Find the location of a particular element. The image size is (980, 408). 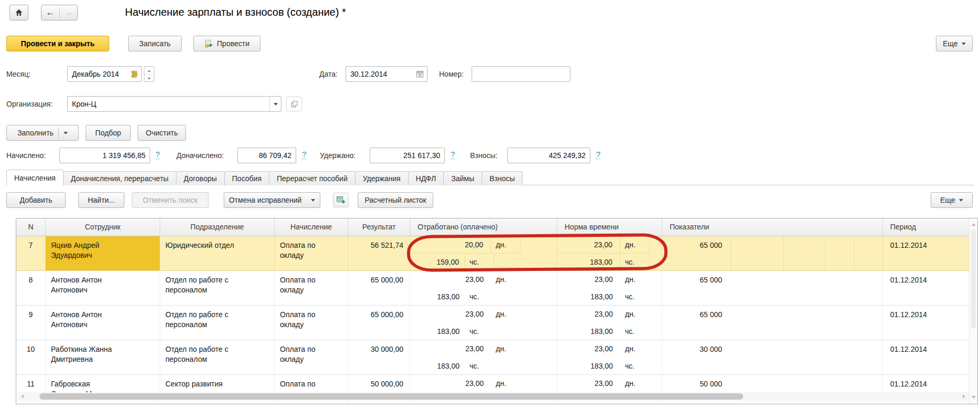

employee-cell: Яцкив Андрей Эдуардович is located at coordinates (103, 253).